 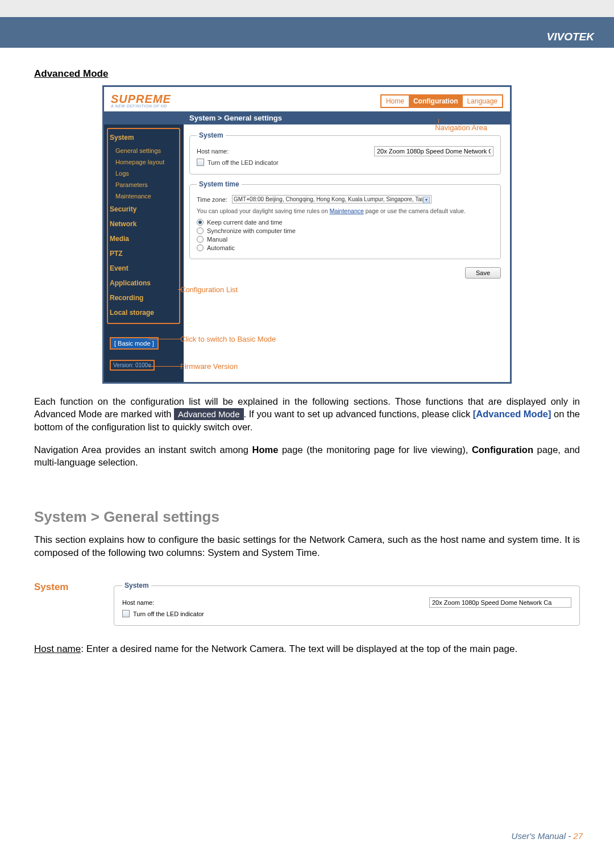 What do you see at coordinates (138, 603) in the screenshot?
I see `snippet-host-label: Host name:` at bounding box center [138, 603].